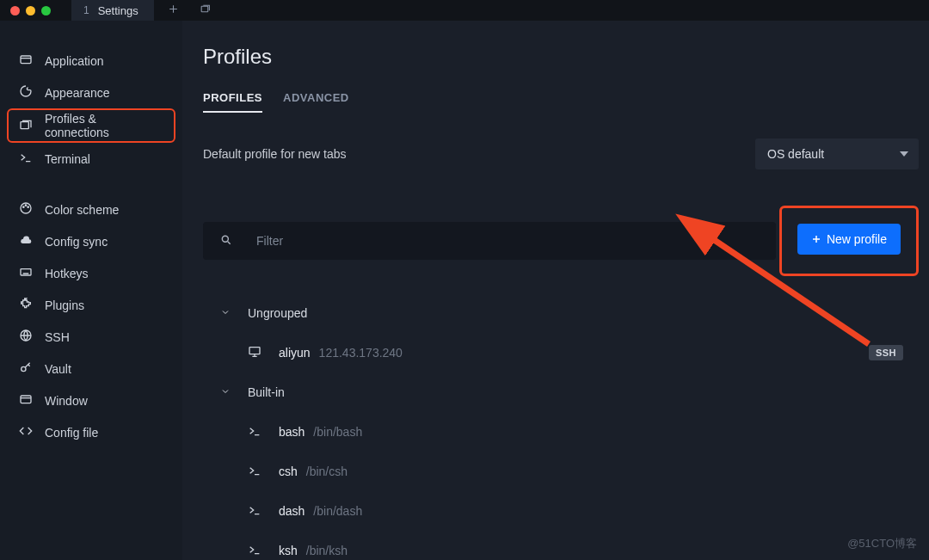 The width and height of the screenshot is (929, 560). I want to click on puzzle-icon, so click(26, 305).